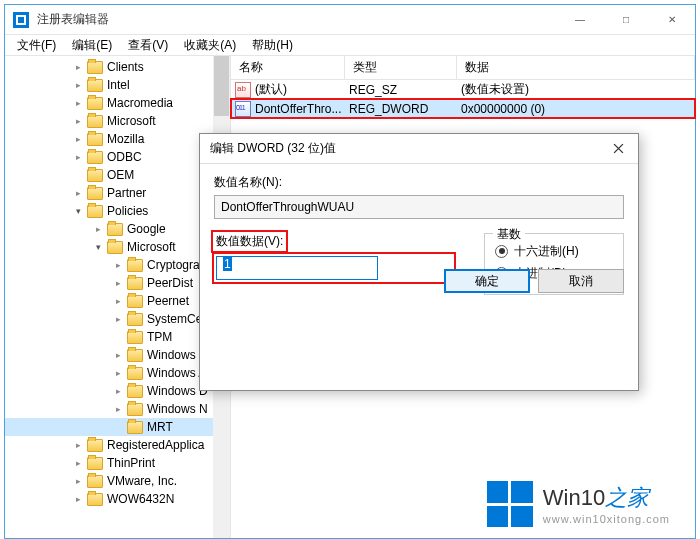 This screenshot has width=700, height=539. What do you see at coordinates (606, 498) in the screenshot?
I see `watermark-brand: Win10之家` at bounding box center [606, 498].